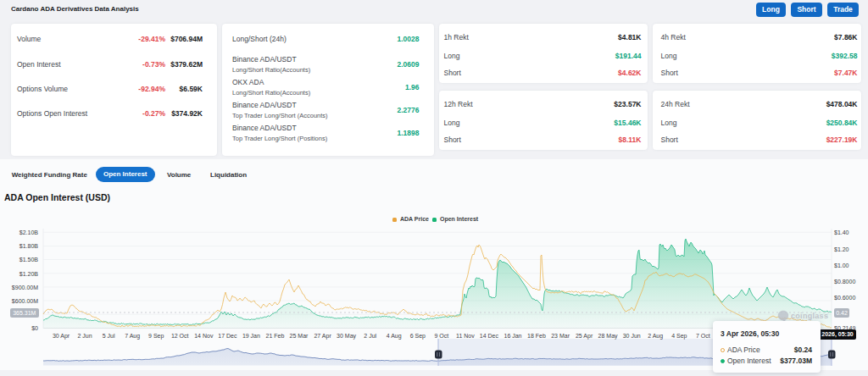 This screenshot has height=376, width=868. I want to click on svg-text: 2 Aug, so click(655, 336).